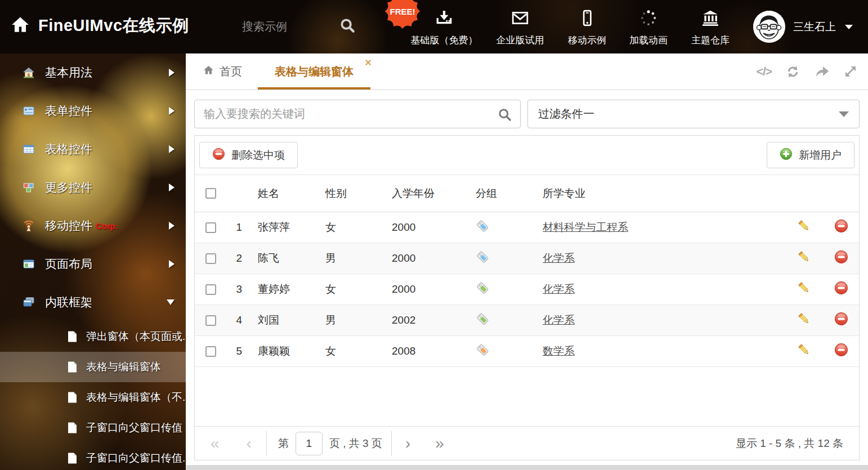 The width and height of the screenshot is (868, 470). Describe the element at coordinates (136, 397) in the screenshot. I see `sidebar-subitem-label: 表格与编辑窗体（不...` at that location.